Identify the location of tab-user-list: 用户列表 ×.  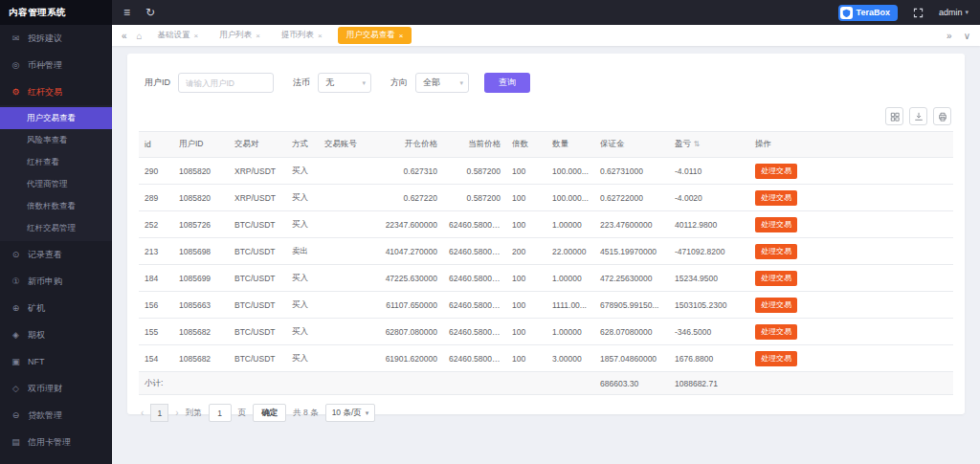
(239, 35).